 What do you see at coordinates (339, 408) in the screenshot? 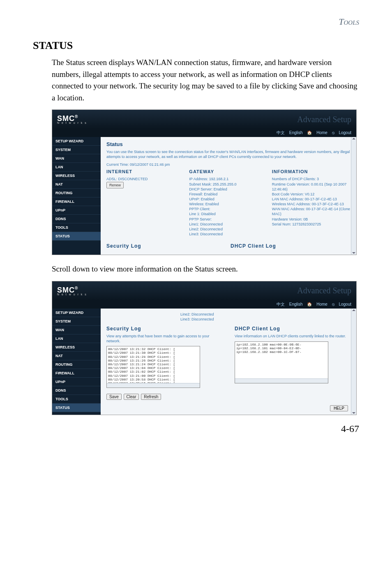
I see `help-button: HELP` at bounding box center [339, 408].